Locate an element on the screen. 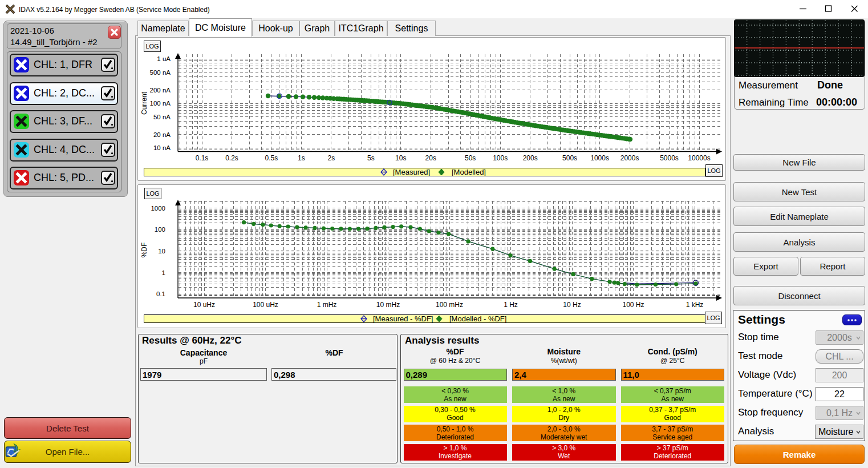 The height and width of the screenshot is (468, 868). svg-text: 20 nA is located at coordinates (162, 135).